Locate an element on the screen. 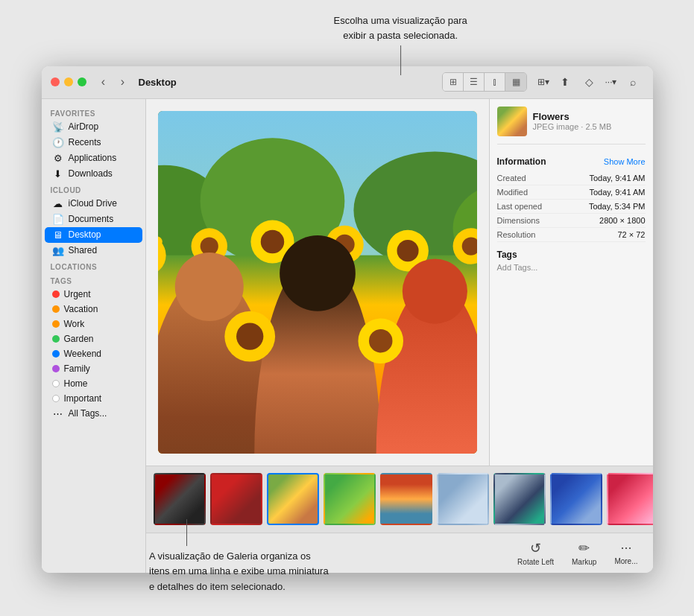 This screenshot has width=694, height=616. more-actions-label: More... is located at coordinates (626, 562).